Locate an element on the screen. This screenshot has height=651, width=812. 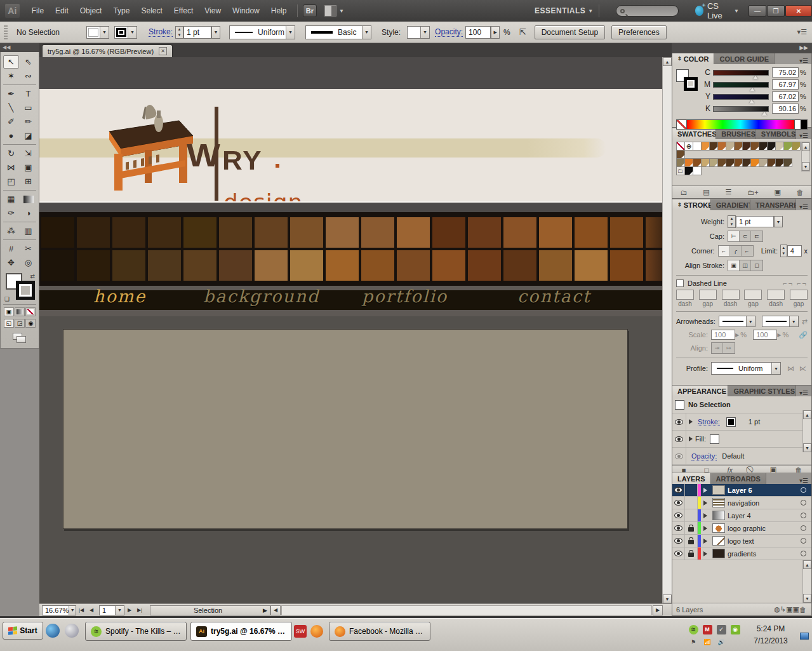
make-clipping-mask-icon: ◍ is located at coordinates (777, 610).